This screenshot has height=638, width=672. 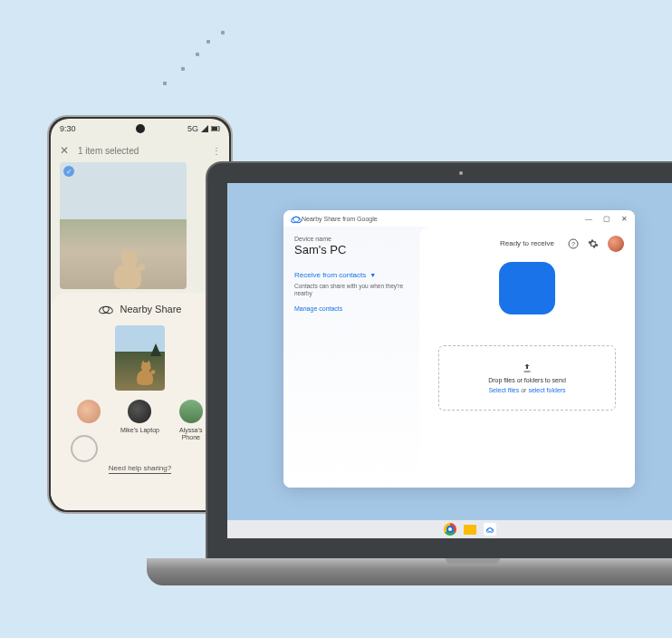 What do you see at coordinates (527, 381) in the screenshot?
I see `dropzone-label: Drop files or folders to send` at bounding box center [527, 381].